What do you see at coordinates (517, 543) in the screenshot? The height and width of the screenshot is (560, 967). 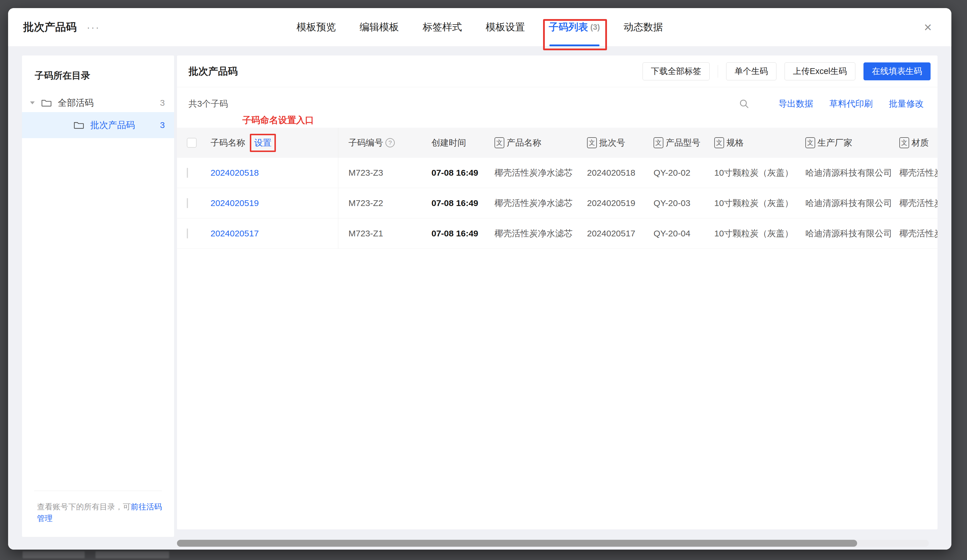 I see `horizontal-scrollbar-thumb` at bounding box center [517, 543].